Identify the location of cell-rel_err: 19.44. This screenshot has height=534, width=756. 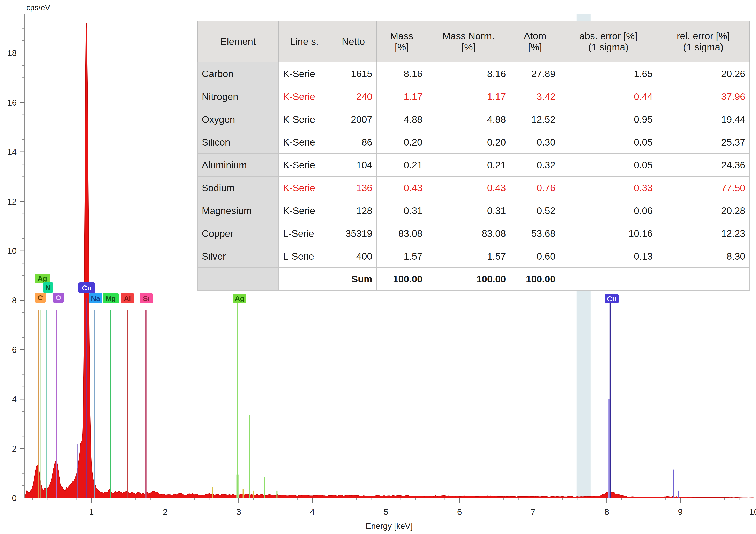
(703, 119).